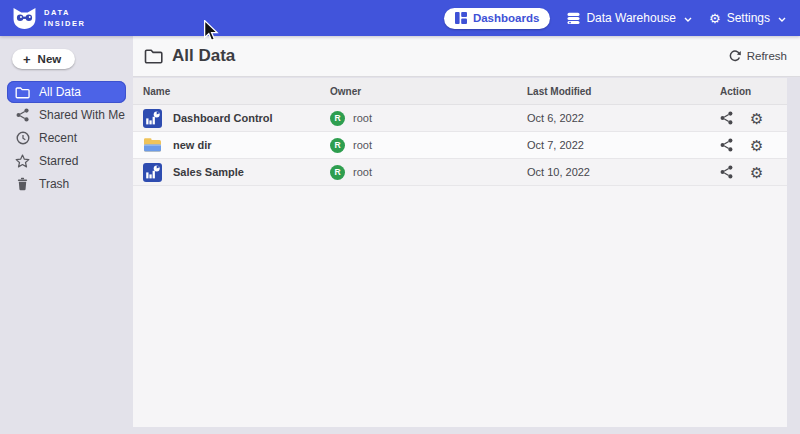 The image size is (800, 434). Describe the element at coordinates (58, 161) in the screenshot. I see `sidebar-item-label: Starred` at that location.